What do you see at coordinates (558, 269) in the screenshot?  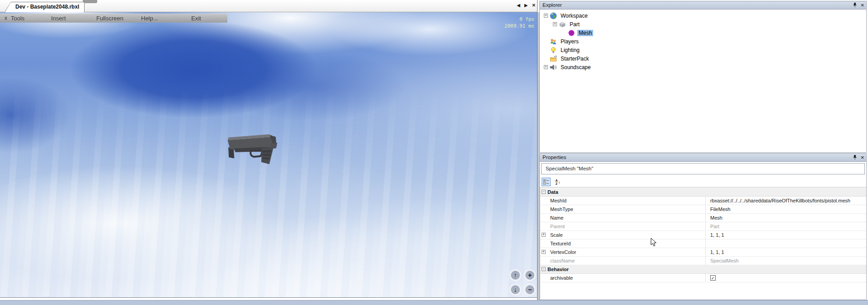 I see `category-label: Behavior` at bounding box center [558, 269].